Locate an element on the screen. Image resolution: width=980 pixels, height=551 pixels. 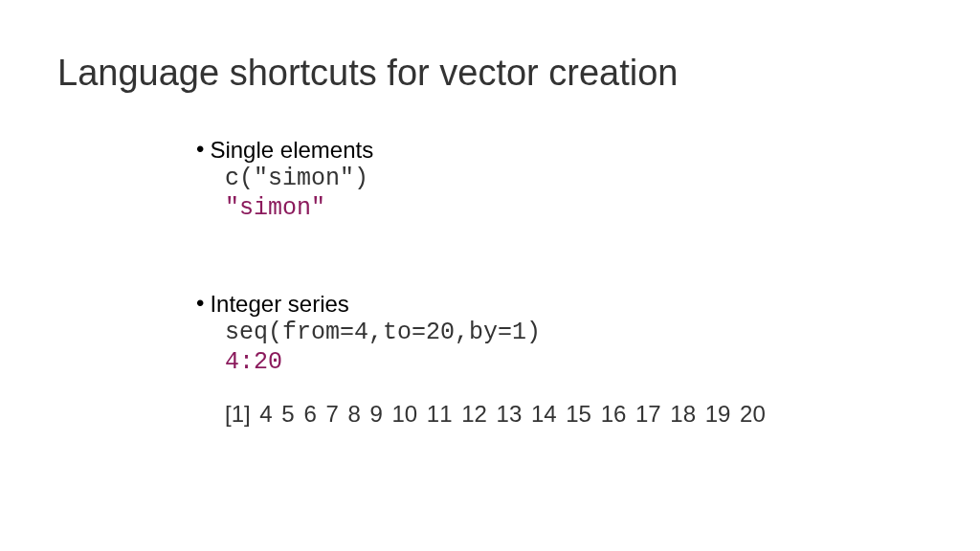
bullet-single-elements: • Single elements c("simon") "simon" is located at coordinates (559, 180).